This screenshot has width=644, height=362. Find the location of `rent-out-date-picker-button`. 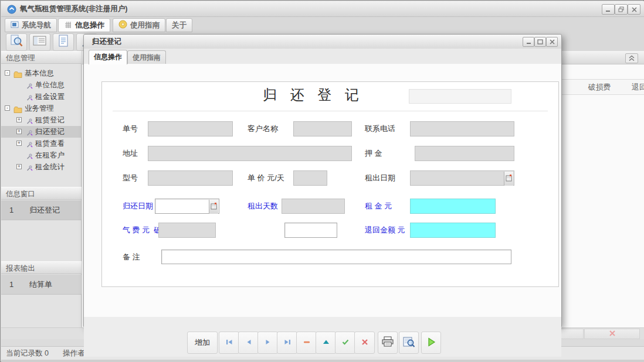

rent-out-date-picker-button is located at coordinates (509, 179).